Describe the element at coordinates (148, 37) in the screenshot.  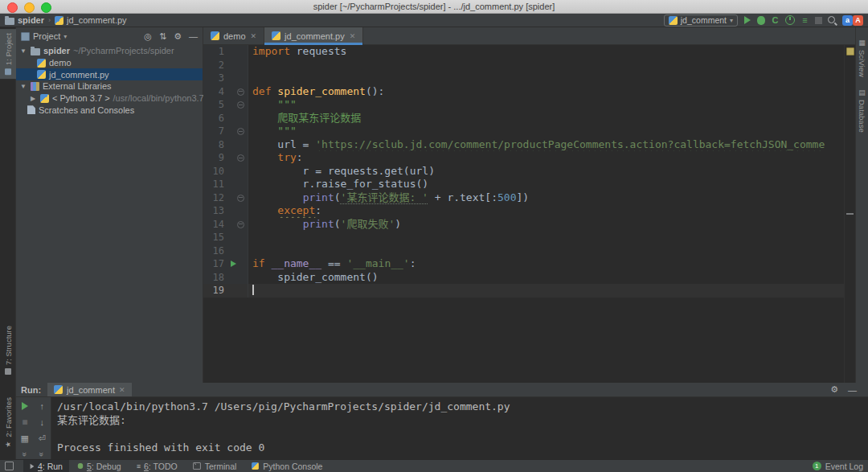
I see `locate-icon: ◎` at that location.